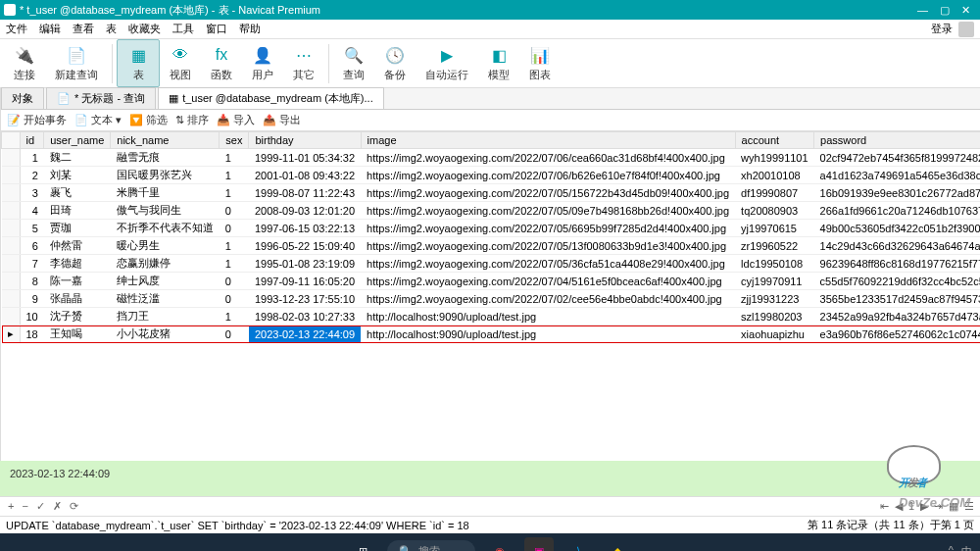  Describe the element at coordinates (305, 193) in the screenshot. I see `cell-birthday: 1999-08-07 11:22:43` at that location.